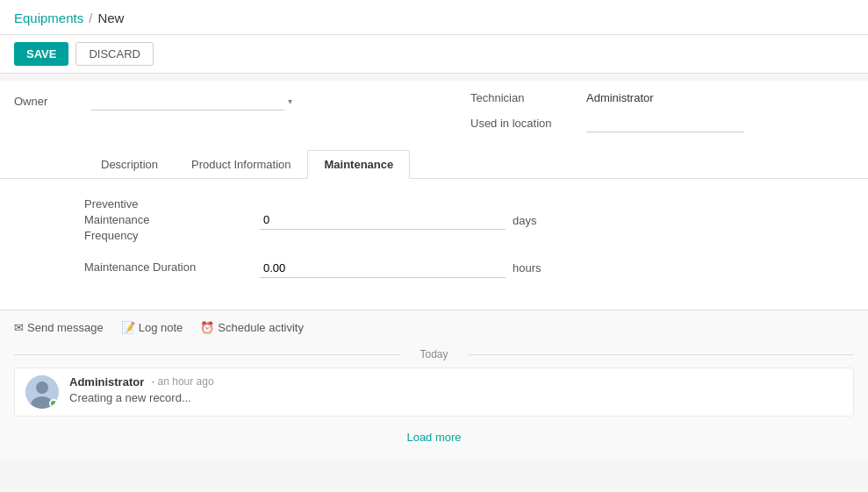 Image resolution: width=868 pixels, height=492 pixels. Describe the element at coordinates (525, 221) in the screenshot. I see `preventive-frequency-unit: days` at that location.